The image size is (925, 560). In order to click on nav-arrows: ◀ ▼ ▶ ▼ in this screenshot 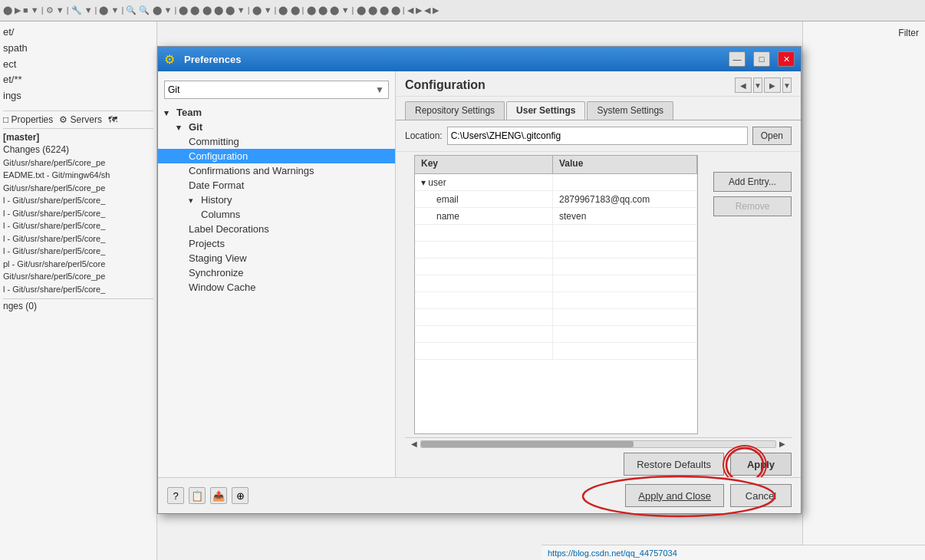, I will do `click(763, 85)`.